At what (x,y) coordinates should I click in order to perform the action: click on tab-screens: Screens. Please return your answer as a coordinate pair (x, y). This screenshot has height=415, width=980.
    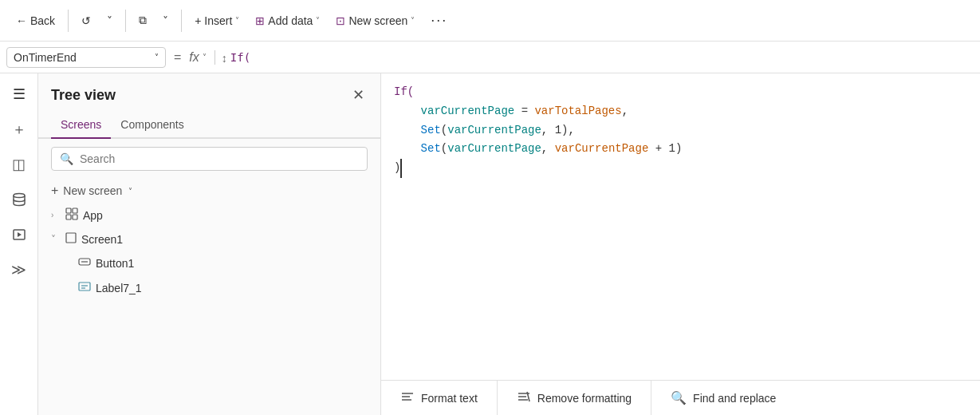
    Looking at the image, I should click on (81, 126).